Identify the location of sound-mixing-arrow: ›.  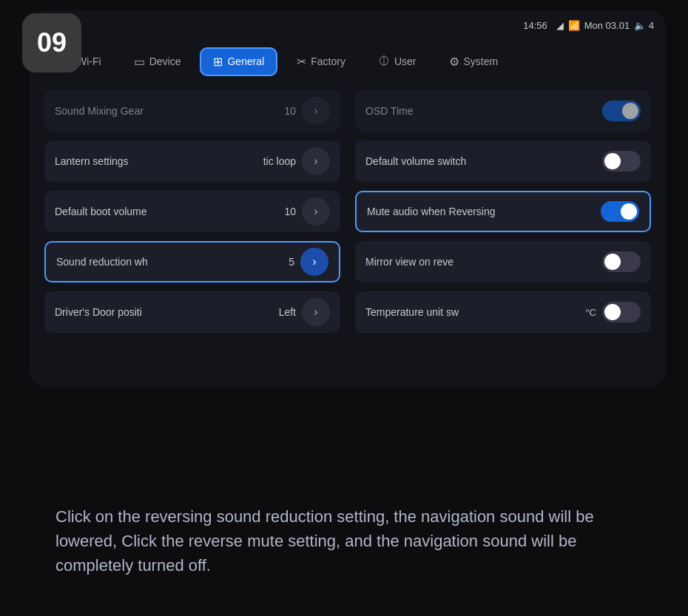
(316, 111).